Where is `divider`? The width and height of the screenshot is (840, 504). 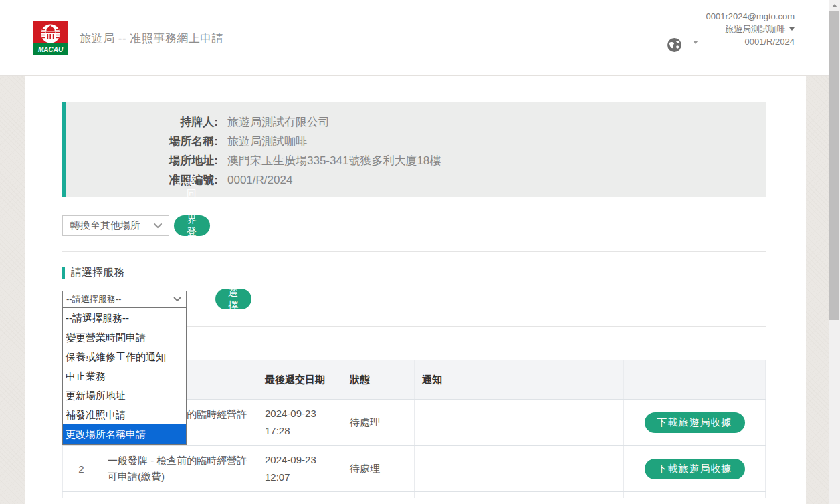
divider is located at coordinates (414, 251).